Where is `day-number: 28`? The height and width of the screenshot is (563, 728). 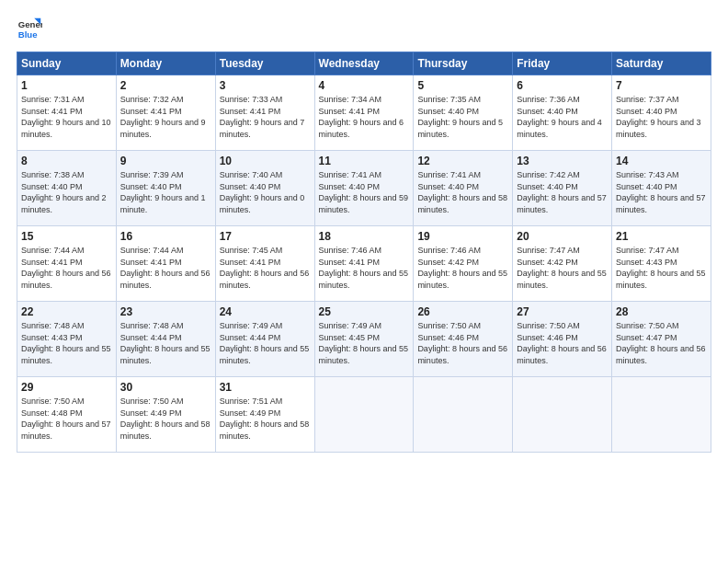
day-number: 28 is located at coordinates (662, 312).